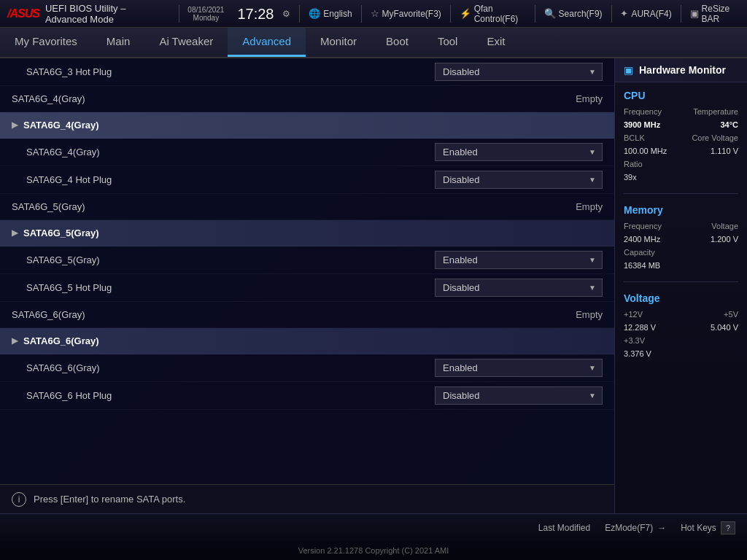 Image resolution: width=747 pixels, height=560 pixels. I want to click on aura-icon: ✦, so click(624, 13).